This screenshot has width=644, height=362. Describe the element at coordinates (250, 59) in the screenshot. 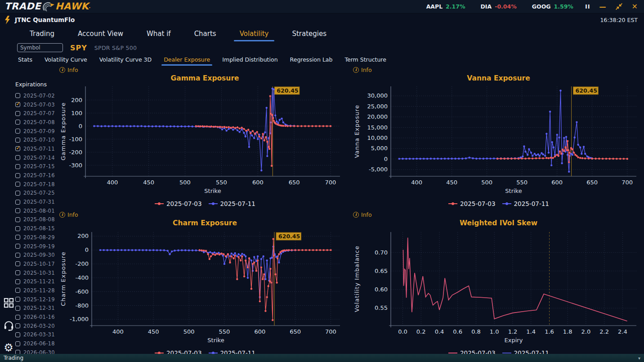

I see `subtab-implied-distribution: Implied Distribution` at that location.